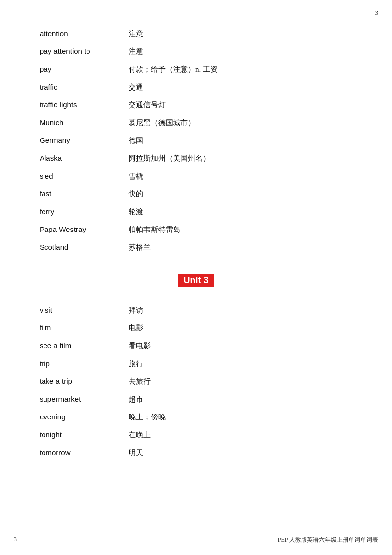 The height and width of the screenshot is (555, 392). What do you see at coordinates (240, 399) in the screenshot?
I see `vocab-cn: 超市` at bounding box center [240, 399].